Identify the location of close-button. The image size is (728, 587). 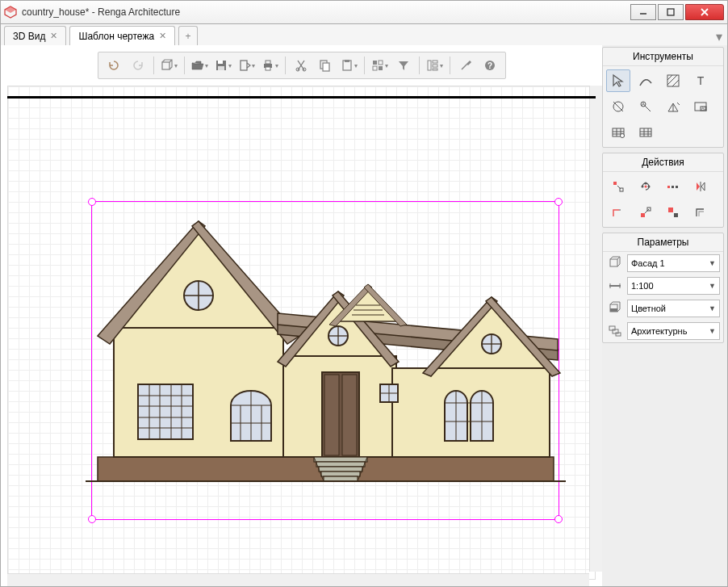
(705, 12).